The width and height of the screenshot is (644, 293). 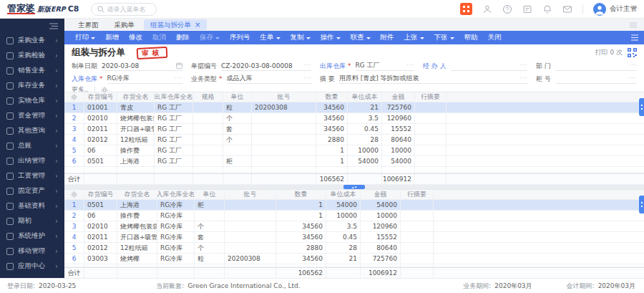 I want to click on make-date-input: 2020-03-08, so click(x=142, y=66).